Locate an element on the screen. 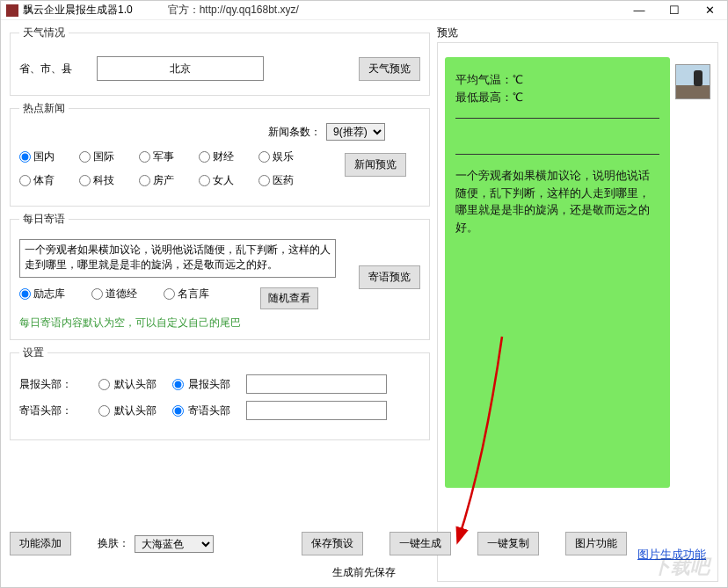  window-controls: — ☐ ✕ is located at coordinates (674, 11).